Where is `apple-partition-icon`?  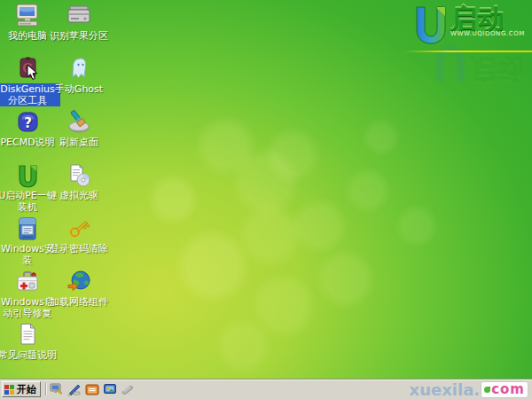
apple-partition-icon is located at coordinates (79, 16).